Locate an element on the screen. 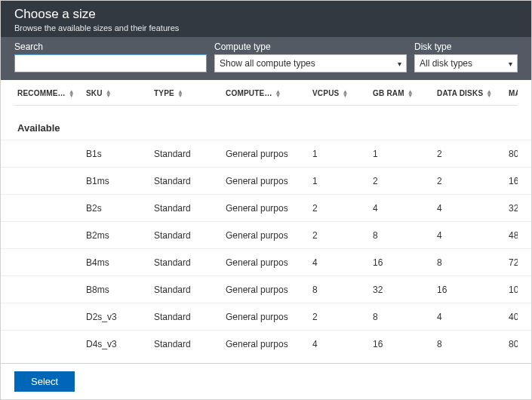 The height and width of the screenshot is (400, 532). compute-type-select: Show all compute types ▾ is located at coordinates (311, 63).